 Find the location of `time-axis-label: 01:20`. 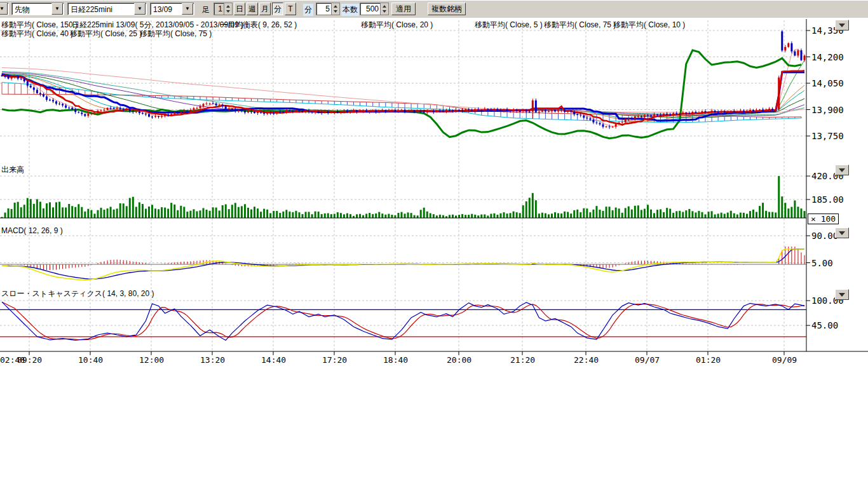

time-axis-label: 01:20 is located at coordinates (708, 360).